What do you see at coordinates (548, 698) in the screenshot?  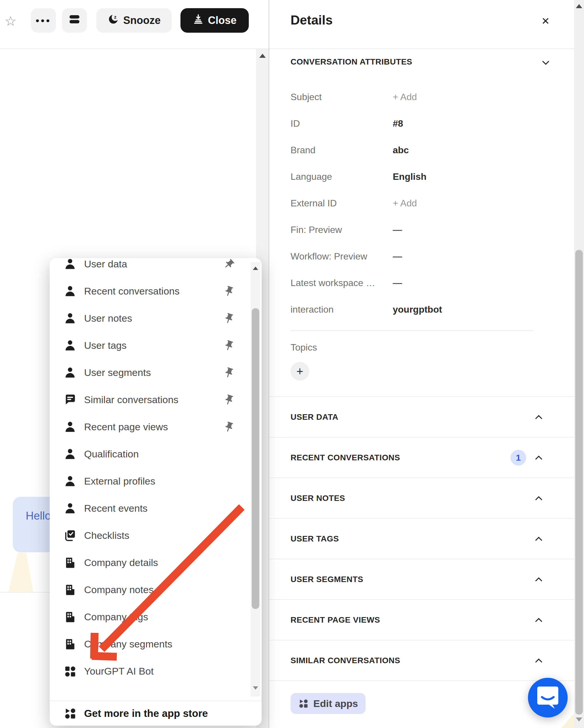 I see `messenger-chat-icon` at bounding box center [548, 698].